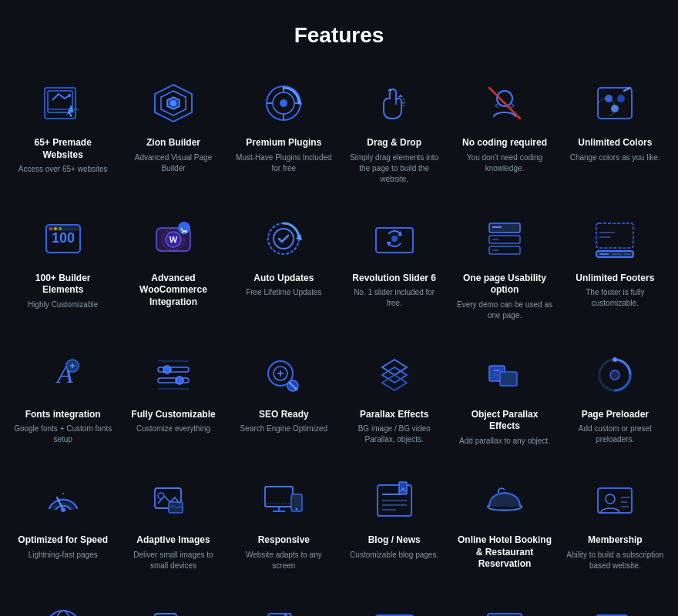 The width and height of the screenshot is (678, 616). Describe the element at coordinates (63, 500) in the screenshot. I see `speed-icon` at that location.